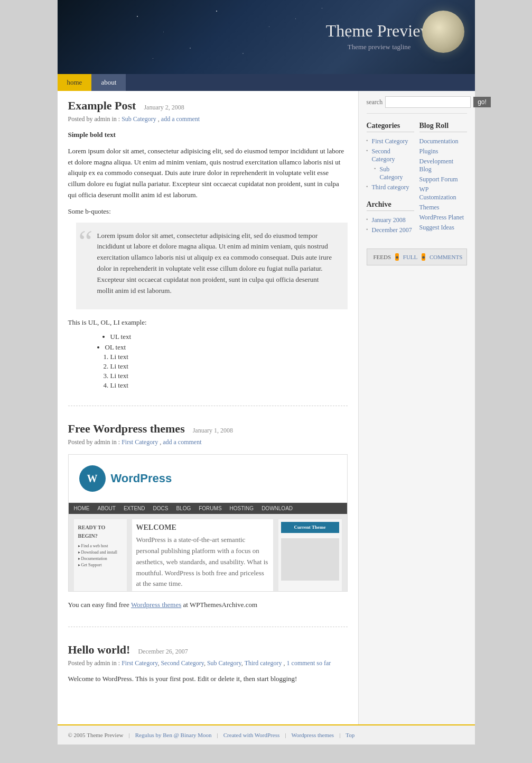  What do you see at coordinates (436, 165) in the screenshot?
I see `blogroll-link: Development Blog` at bounding box center [436, 165].